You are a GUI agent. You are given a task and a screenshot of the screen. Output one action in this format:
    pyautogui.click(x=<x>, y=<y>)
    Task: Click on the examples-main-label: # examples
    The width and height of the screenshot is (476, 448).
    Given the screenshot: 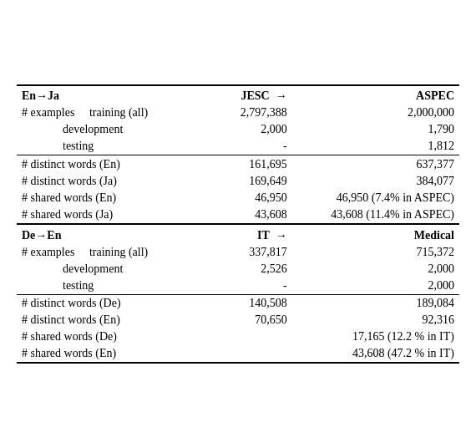 What is the action you would take?
    pyautogui.click(x=48, y=112)
    